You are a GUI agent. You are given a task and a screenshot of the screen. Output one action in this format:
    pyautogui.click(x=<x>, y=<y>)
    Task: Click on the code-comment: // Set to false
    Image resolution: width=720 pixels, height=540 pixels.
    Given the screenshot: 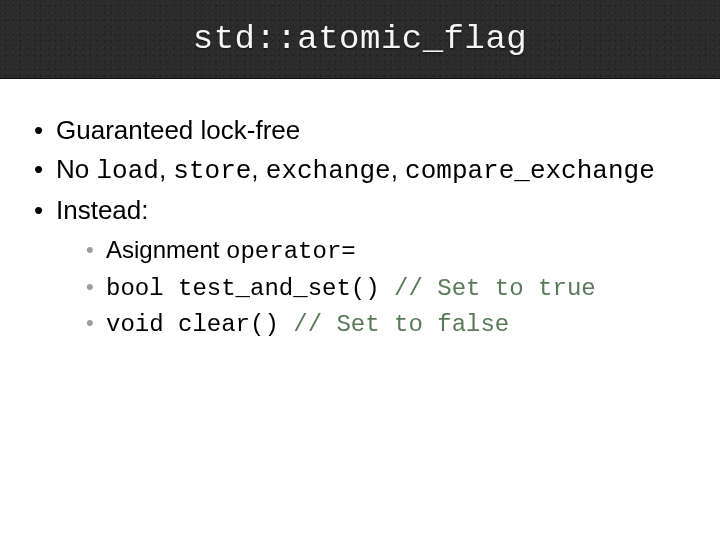 What is the action you would take?
    pyautogui.click(x=401, y=324)
    